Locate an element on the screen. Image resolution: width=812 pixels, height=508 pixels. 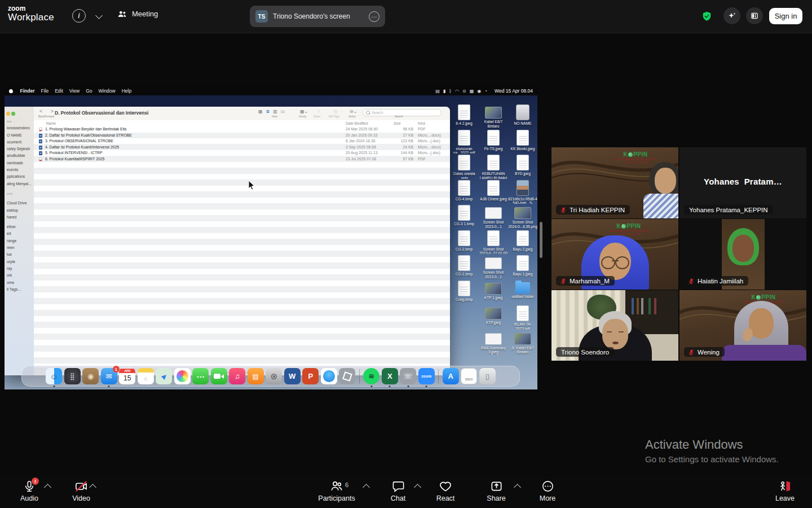
dock-photos-icon is located at coordinates (183, 376).